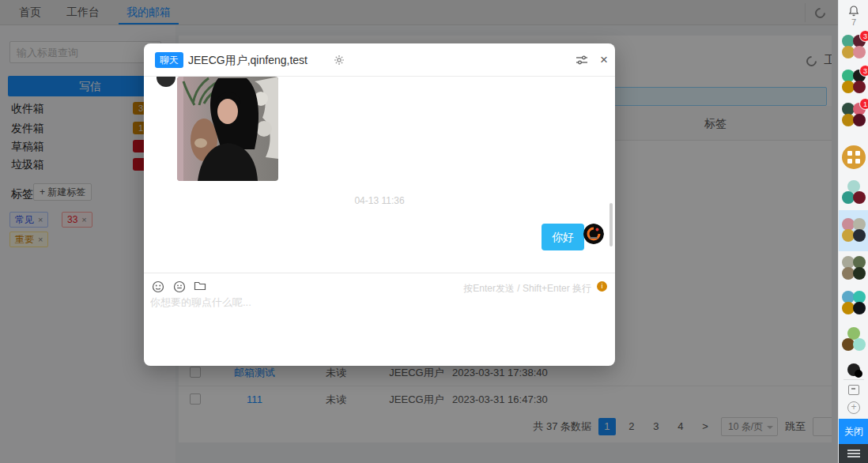  What do you see at coordinates (527, 289) in the screenshot?
I see `send-hint: 按Enter发送 / Shift+Enter 换行` at bounding box center [527, 289].